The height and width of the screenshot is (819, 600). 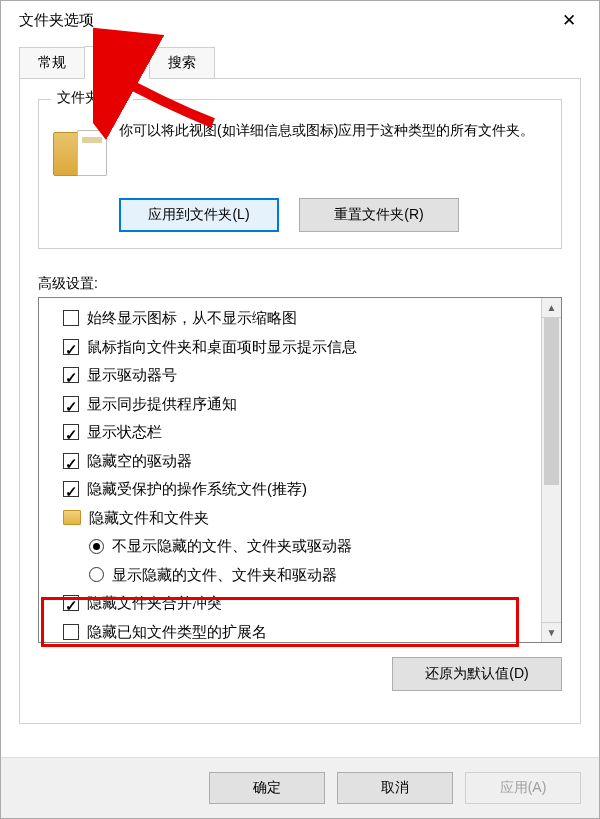 What do you see at coordinates (149, 518) in the screenshot?
I see `list-item-label: 隐藏文件和文件夹` at bounding box center [149, 518].